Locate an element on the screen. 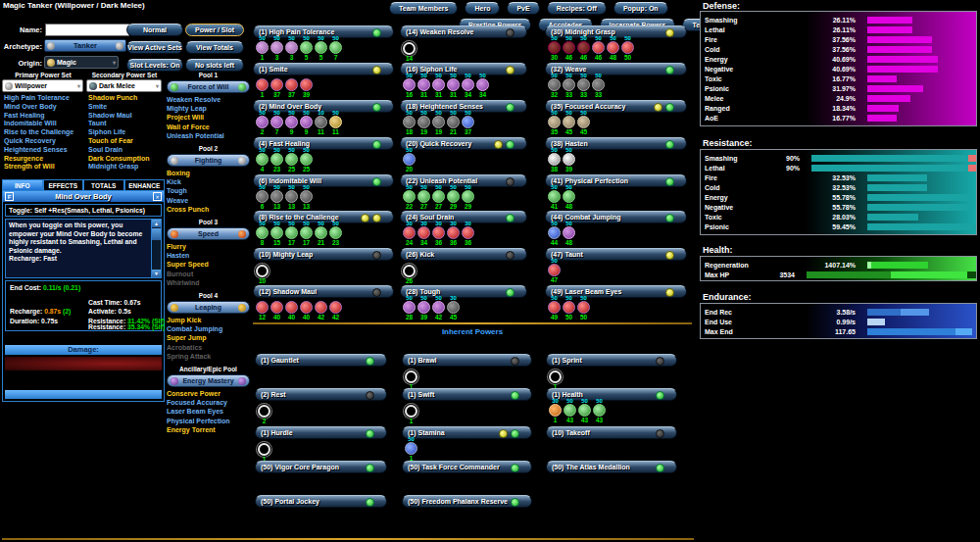 The width and height of the screenshot is (980, 542). enhancement-slot: 5027 is located at coordinates (439, 197).